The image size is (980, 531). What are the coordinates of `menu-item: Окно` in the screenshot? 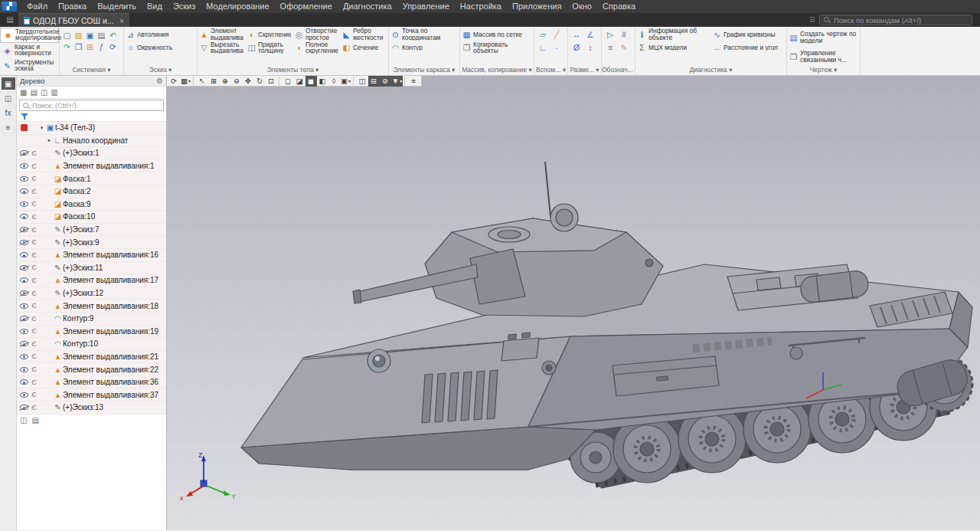 It's located at (582, 6).